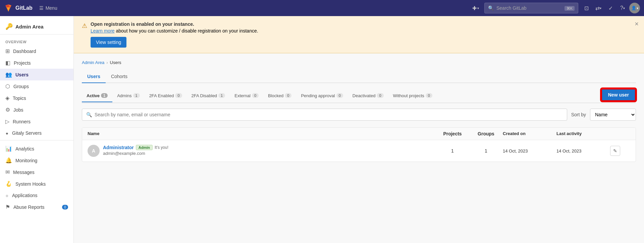 This screenshot has width=644, height=243. What do you see at coordinates (178, 96) in the screenshot?
I see `filter-tab-2fa-enabled-count: 0` at bounding box center [178, 96].